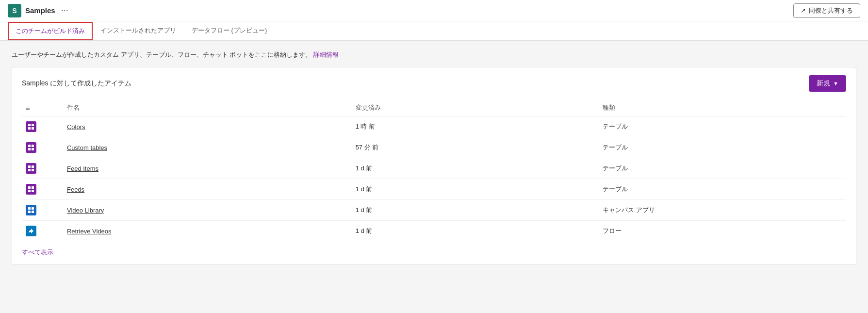 This screenshot has height=313, width=868. Describe the element at coordinates (208, 148) in the screenshot. I see `name-cell: Custom tables` at that location.